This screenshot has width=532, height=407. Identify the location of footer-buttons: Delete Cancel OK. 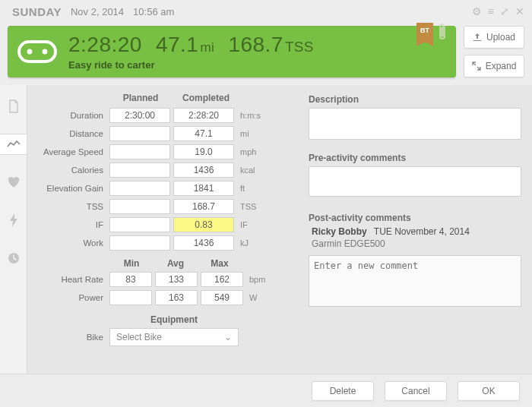
(266, 390).